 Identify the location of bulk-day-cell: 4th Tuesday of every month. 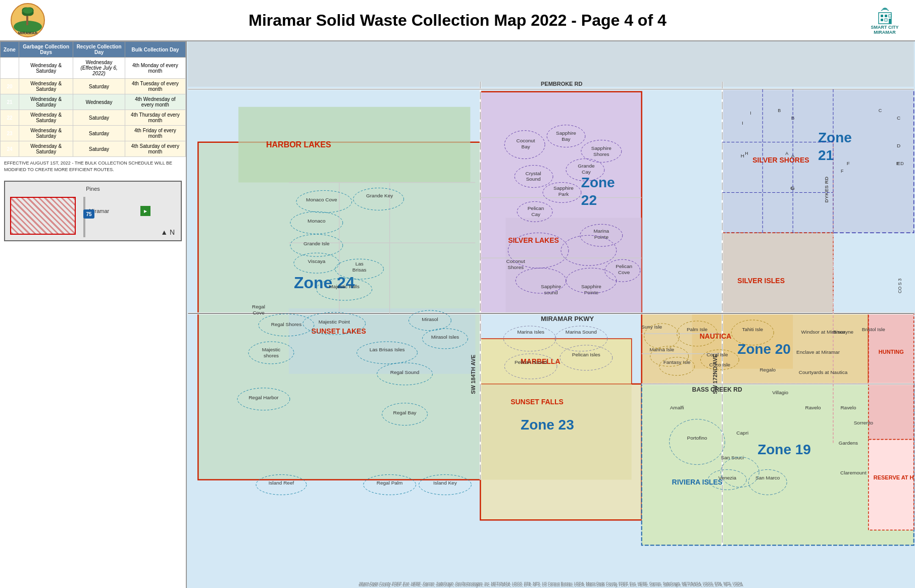
(155, 87).